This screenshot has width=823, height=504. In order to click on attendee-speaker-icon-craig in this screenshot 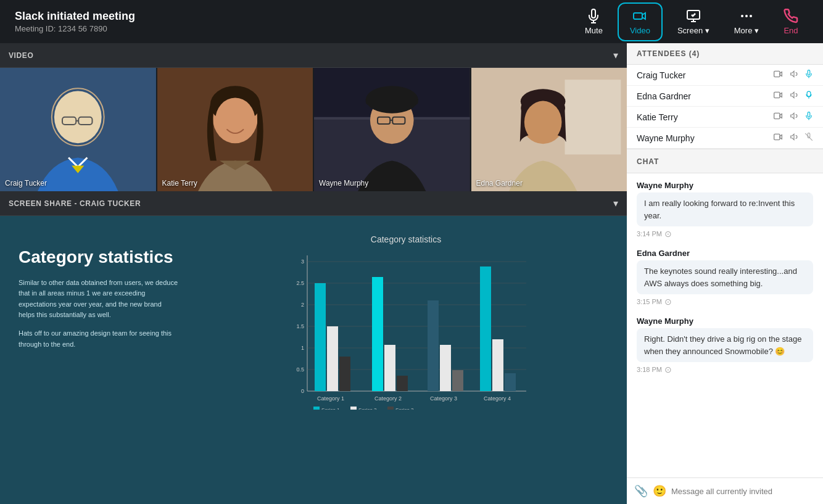, I will do `click(794, 75)`.